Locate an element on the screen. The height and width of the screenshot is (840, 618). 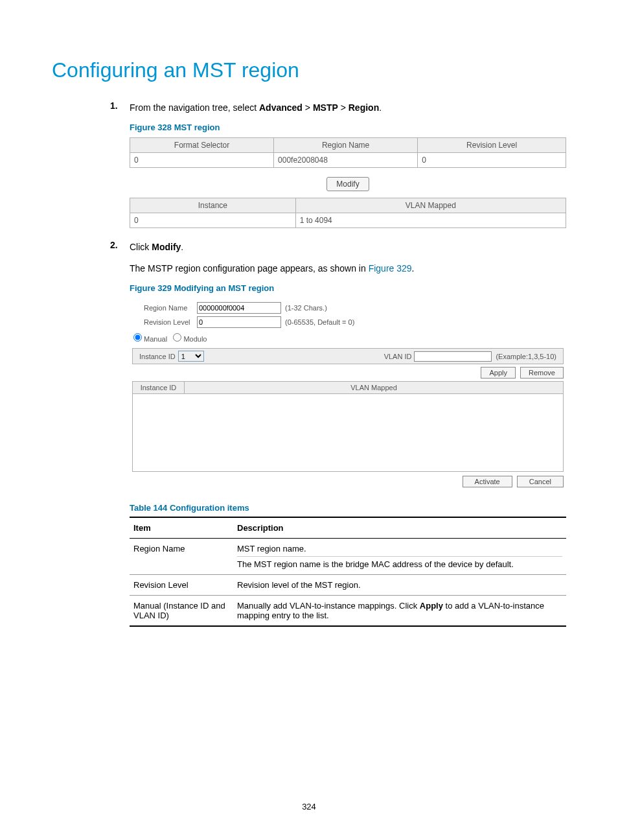
desc-revision-level: Revision level of the MST region. is located at coordinates (400, 585).